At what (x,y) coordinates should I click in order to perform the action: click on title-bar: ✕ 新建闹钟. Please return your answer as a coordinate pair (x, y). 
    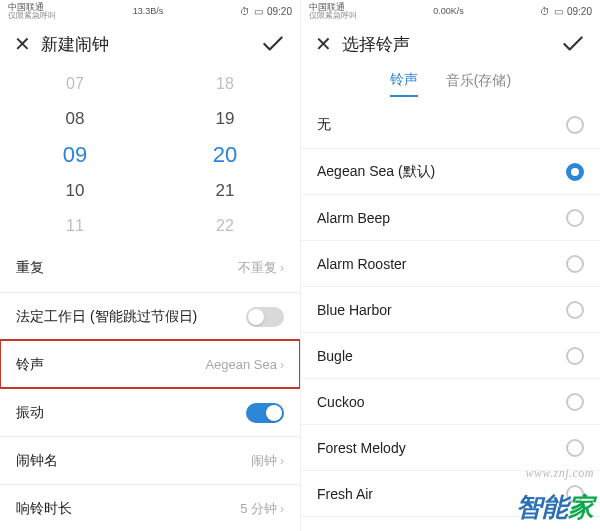
    Looking at the image, I should click on (150, 44).